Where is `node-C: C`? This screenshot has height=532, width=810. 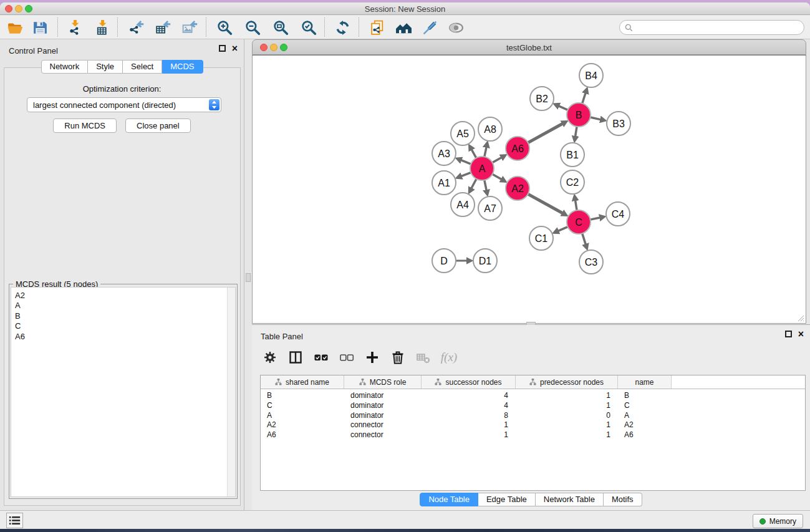 node-C: C is located at coordinates (579, 222).